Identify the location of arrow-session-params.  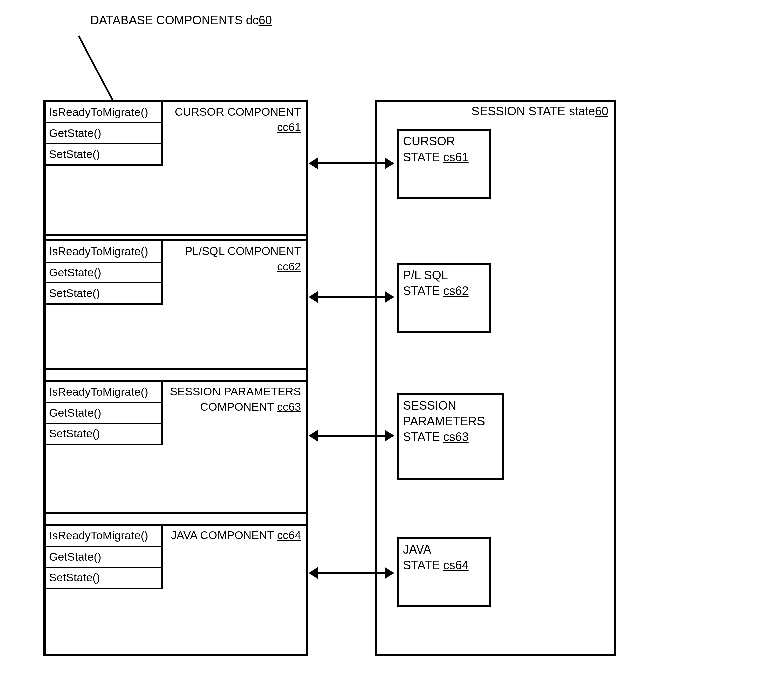
(351, 436).